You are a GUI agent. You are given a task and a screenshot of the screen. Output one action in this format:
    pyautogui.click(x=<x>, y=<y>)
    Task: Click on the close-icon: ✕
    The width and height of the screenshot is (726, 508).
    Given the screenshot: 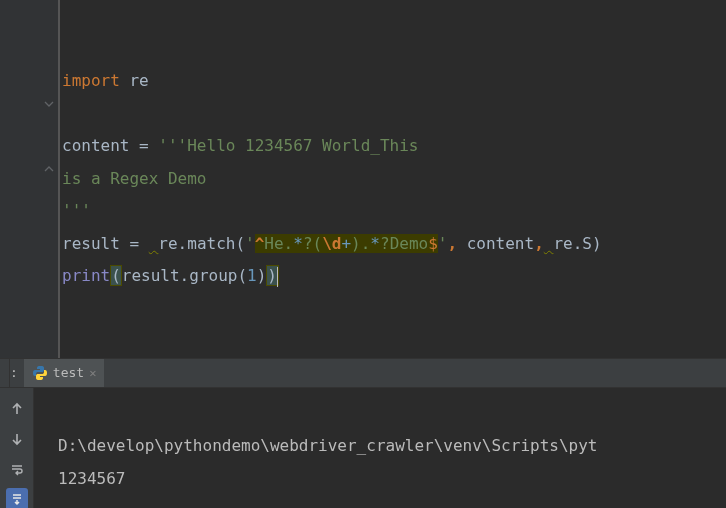 What is the action you would take?
    pyautogui.click(x=92, y=373)
    